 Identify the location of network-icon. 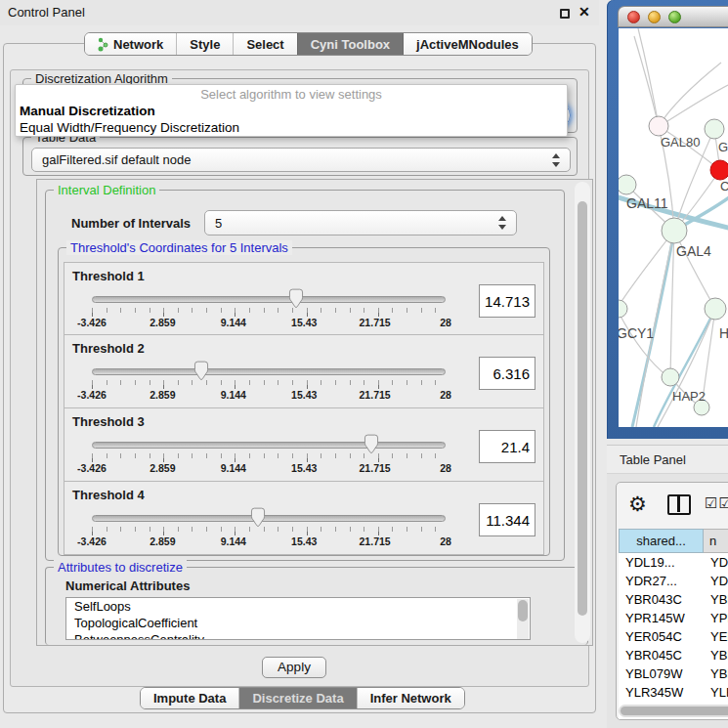
(104, 45).